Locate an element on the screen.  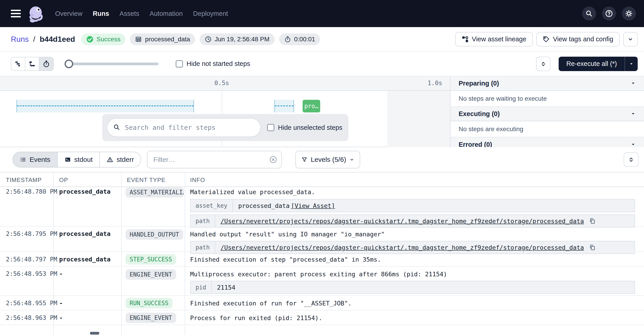
log-toolbar: Events stdout stderr Levels (5/6) is located at coordinates (322, 160).